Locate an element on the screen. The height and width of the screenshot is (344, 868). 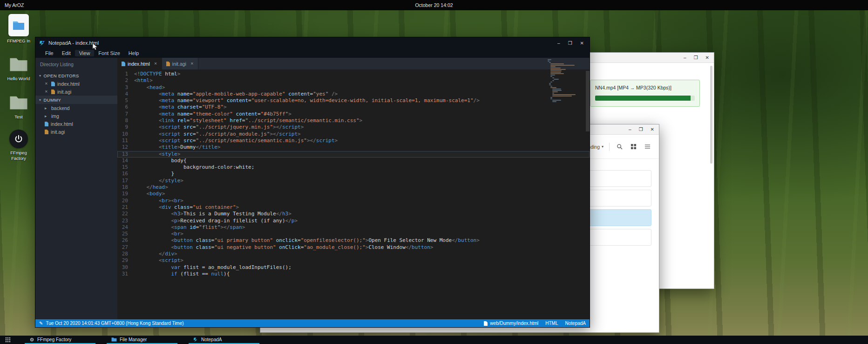
folder-shortcut-icon is located at coordinates (19, 25).